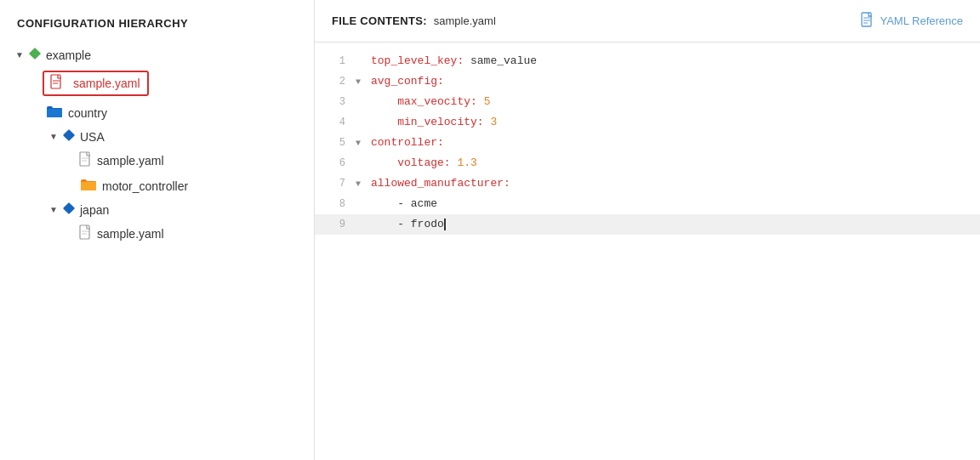 The width and height of the screenshot is (980, 460). What do you see at coordinates (68, 55) in the screenshot?
I see `tree-label-example: example` at bounding box center [68, 55].